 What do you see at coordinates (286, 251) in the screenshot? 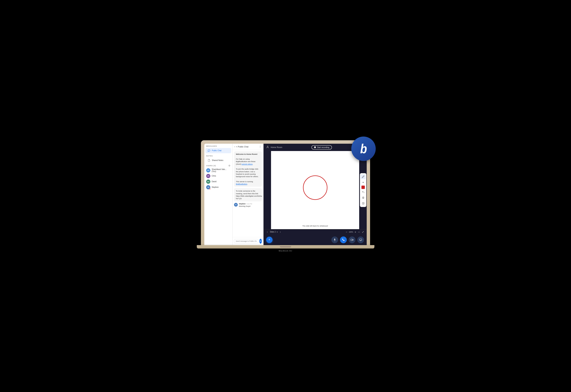
I see `laptop-label: MacBook Air` at bounding box center [286, 251].